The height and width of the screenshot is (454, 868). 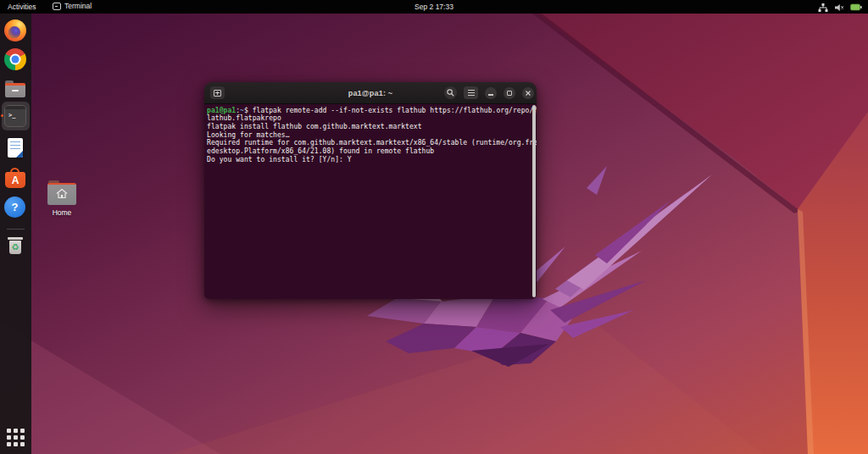 I want to click on dock-item-trash: ♻, so click(x=15, y=246).